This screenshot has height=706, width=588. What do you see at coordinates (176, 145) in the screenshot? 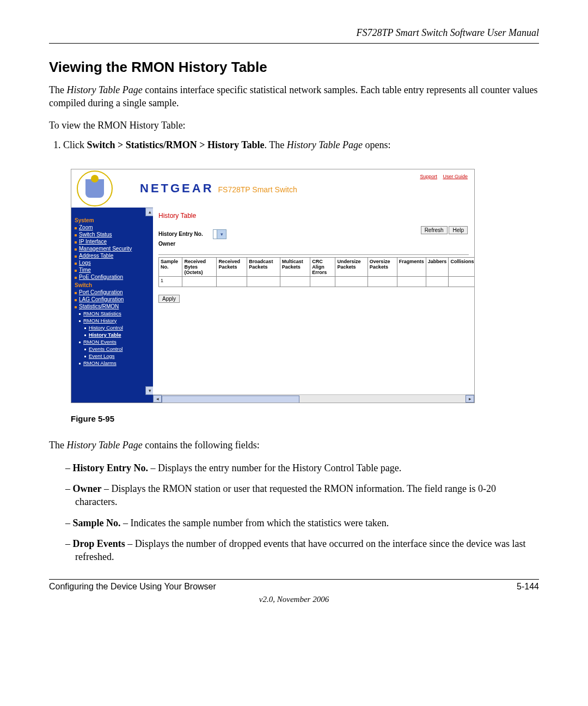
I see `nav-path: Switch > Statistics/RMON > History Table` at bounding box center [176, 145].